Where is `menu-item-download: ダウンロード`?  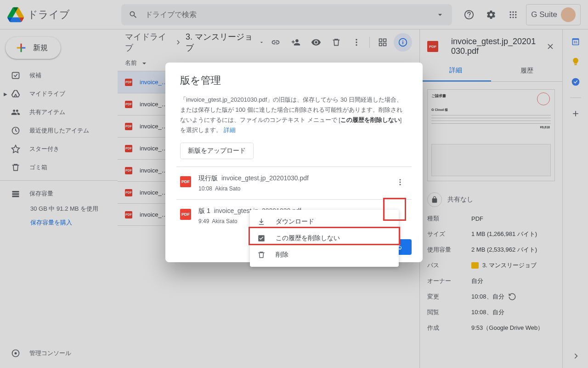
menu-item-download: ダウンロード is located at coordinates (324, 222).